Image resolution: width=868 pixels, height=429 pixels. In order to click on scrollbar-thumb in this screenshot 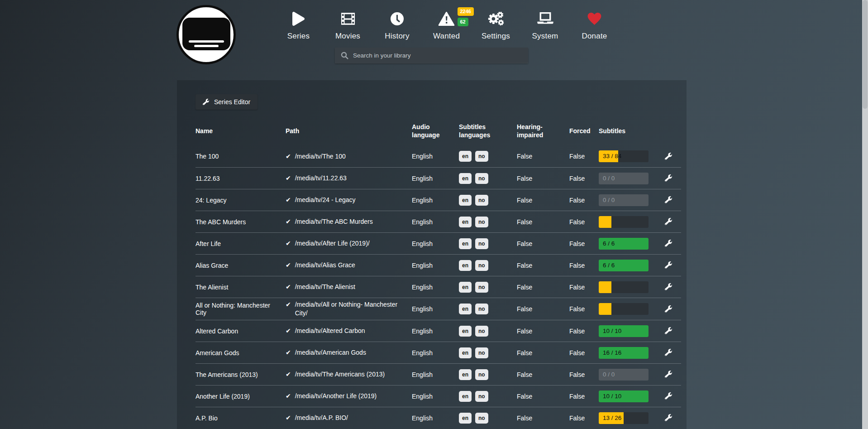, I will do `click(865, 54)`.